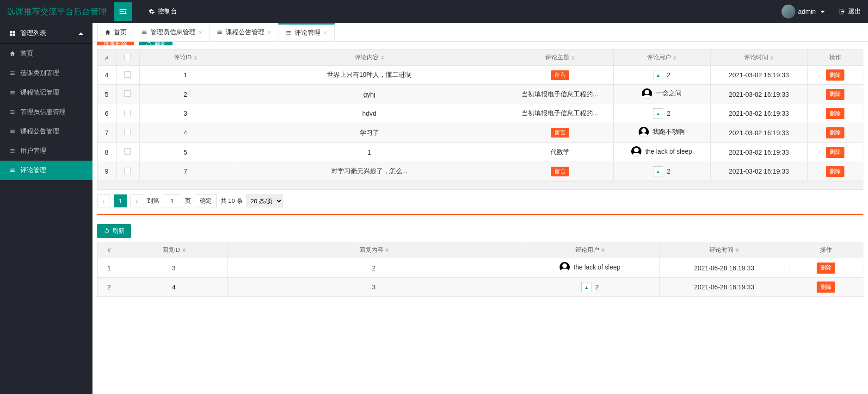  Describe the element at coordinates (46, 170) in the screenshot. I see `sidebar-item-6: 评论管理` at that location.